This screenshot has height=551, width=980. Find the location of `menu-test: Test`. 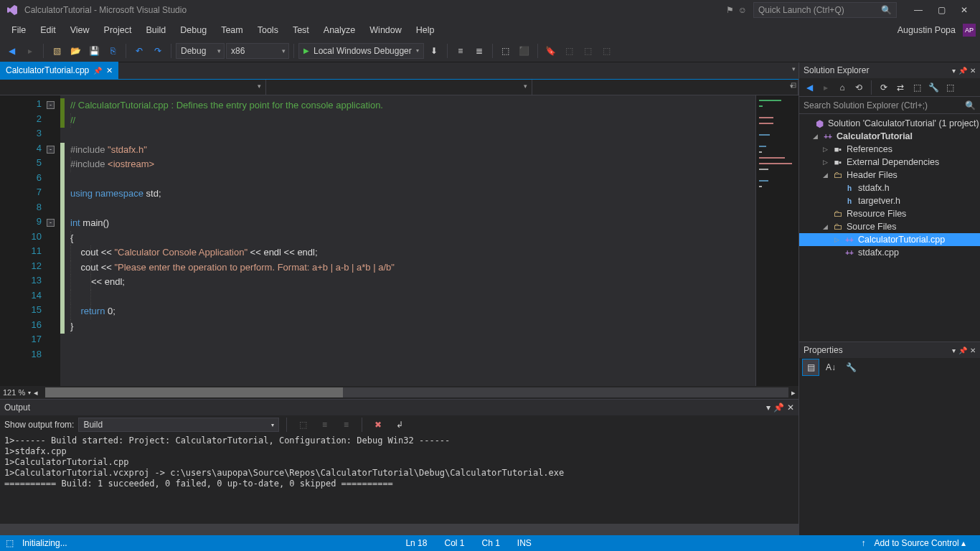

menu-test: Test is located at coordinates (301, 30).